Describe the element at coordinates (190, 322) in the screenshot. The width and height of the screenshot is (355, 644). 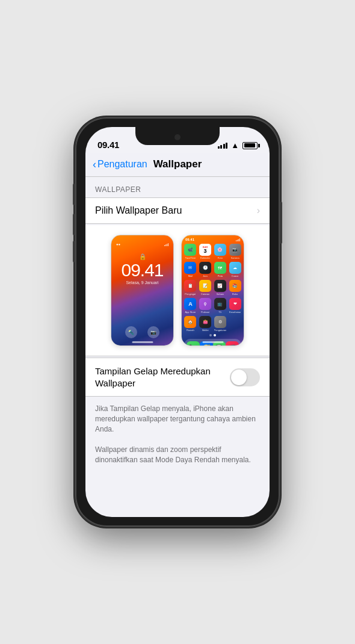
I see `home-app-icon: 🏠` at that location.